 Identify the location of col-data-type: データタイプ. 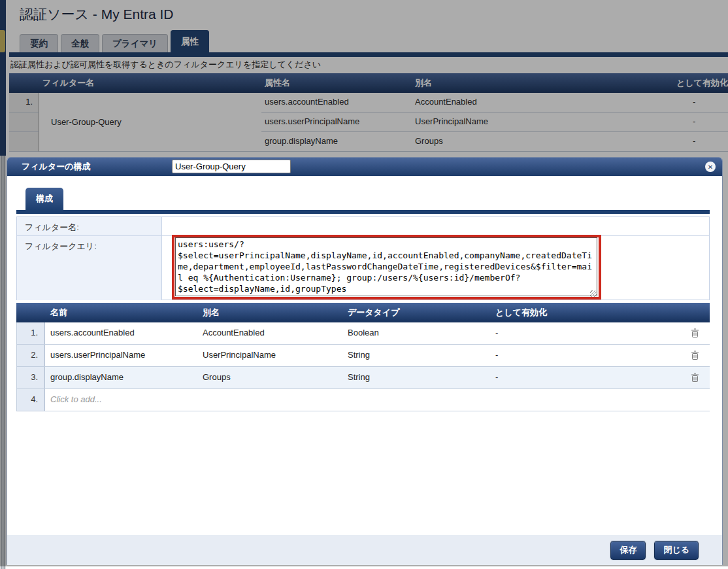
(416, 313).